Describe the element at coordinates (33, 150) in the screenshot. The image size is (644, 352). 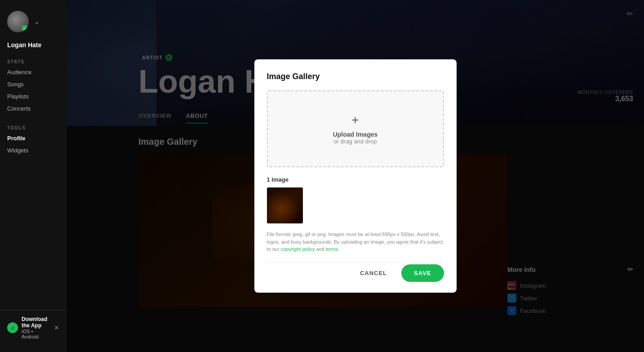
I see `sidebar-item-widgets: Widgets` at that location.